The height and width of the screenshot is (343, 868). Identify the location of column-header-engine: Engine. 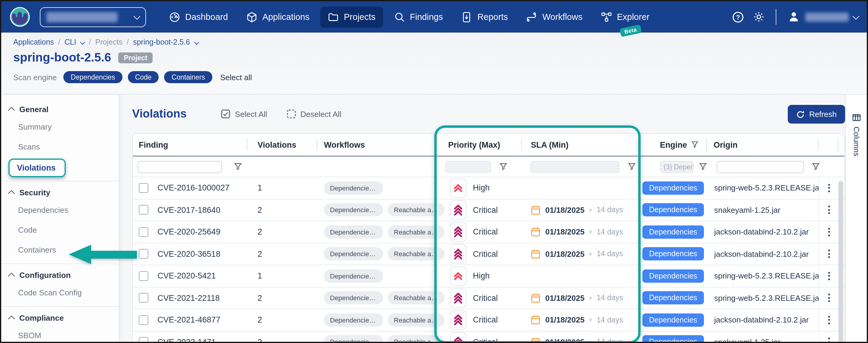
(672, 145).